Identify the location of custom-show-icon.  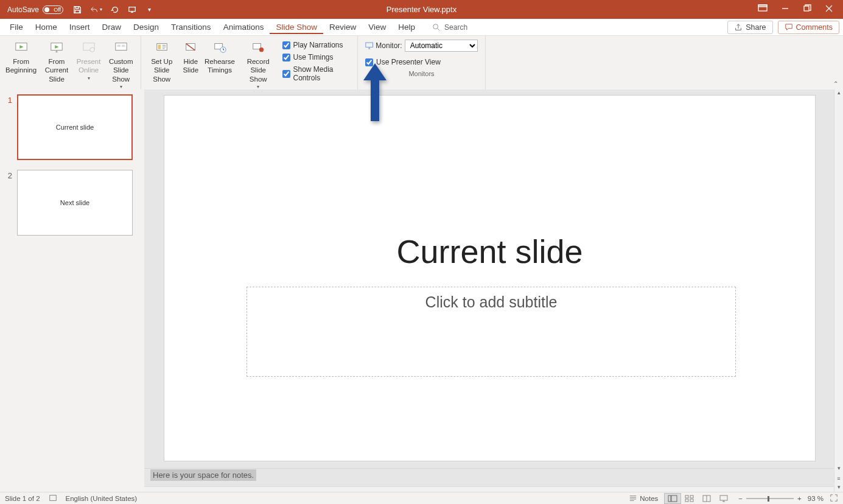
(121, 47).